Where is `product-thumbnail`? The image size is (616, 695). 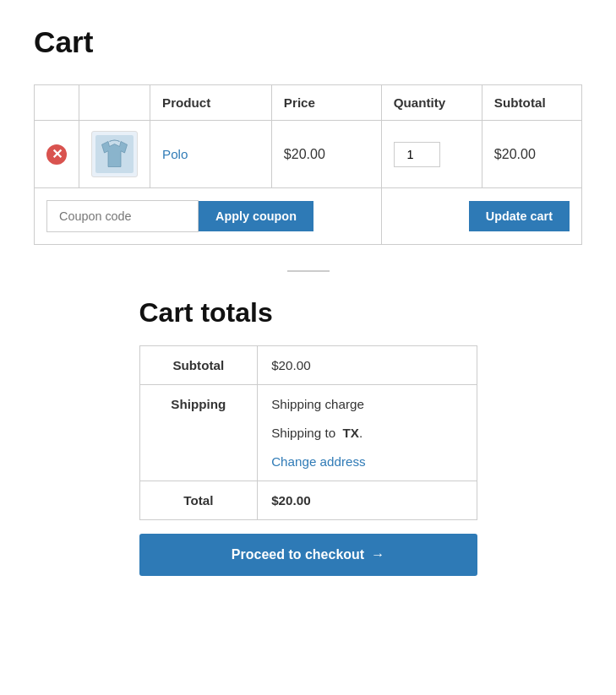 product-thumbnail is located at coordinates (115, 154).